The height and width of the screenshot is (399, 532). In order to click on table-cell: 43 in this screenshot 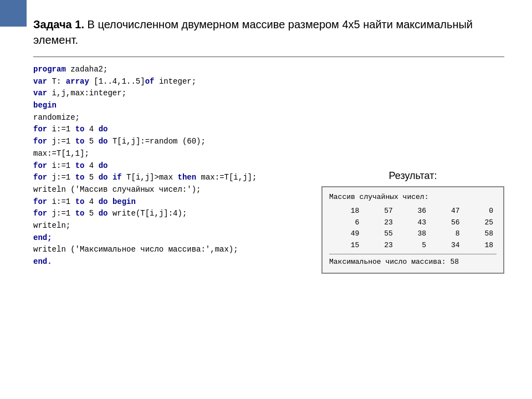, I will do `click(413, 223)`.